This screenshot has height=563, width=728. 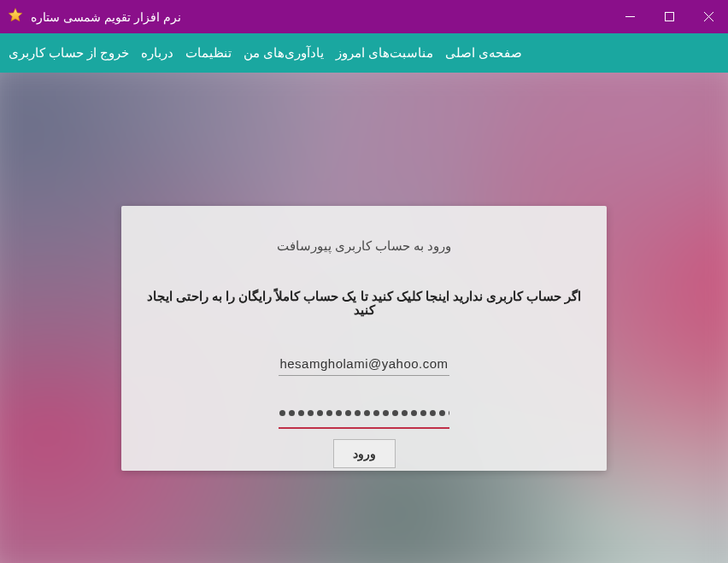 What do you see at coordinates (364, 246) in the screenshot?
I see `login-title: ورود به حساب کاربری پیورسافت` at bounding box center [364, 246].